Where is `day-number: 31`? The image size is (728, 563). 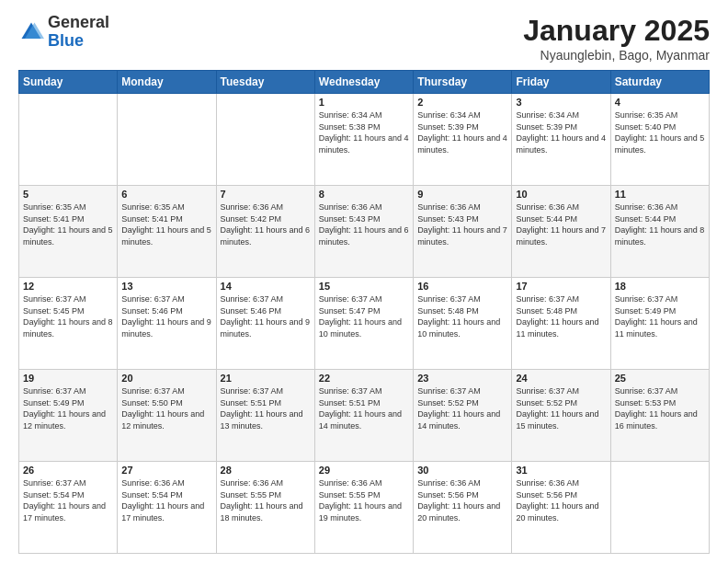 day-number: 31 is located at coordinates (561, 470).